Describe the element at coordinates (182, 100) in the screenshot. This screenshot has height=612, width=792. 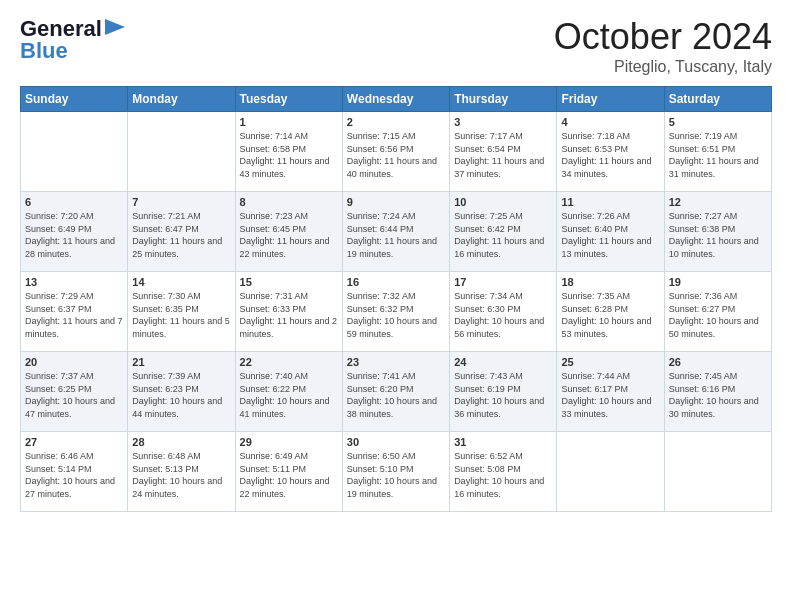
I see `col-monday: Monday` at that location.